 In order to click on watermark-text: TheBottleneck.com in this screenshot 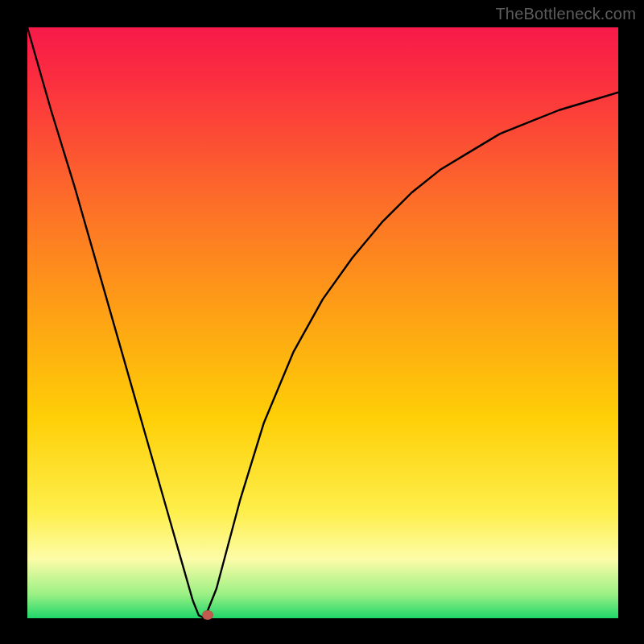, I will do `click(565, 14)`.